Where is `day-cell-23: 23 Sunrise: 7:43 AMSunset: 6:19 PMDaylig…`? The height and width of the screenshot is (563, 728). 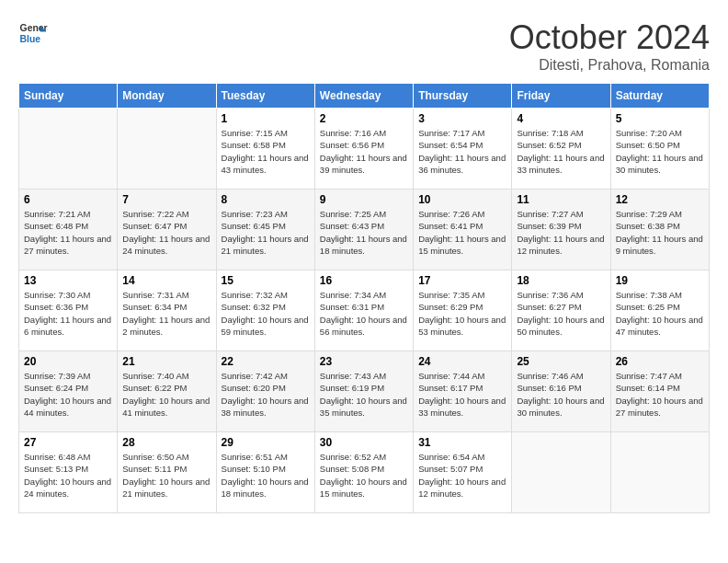
day-cell-23: 23 Sunrise: 7:43 AMSunset: 6:19 PMDaylig… is located at coordinates (364, 392).